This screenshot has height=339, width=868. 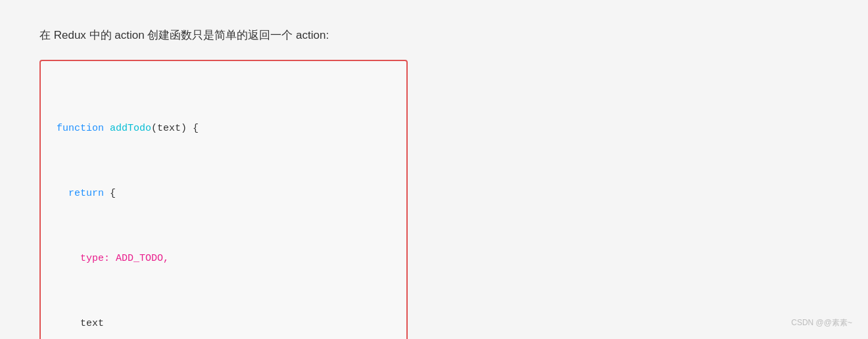 What do you see at coordinates (335, 35) in the screenshot?
I see `intro-paragraph: 在 Redux 中的 action 创建函数只是简单的返回一个 action:` at bounding box center [335, 35].